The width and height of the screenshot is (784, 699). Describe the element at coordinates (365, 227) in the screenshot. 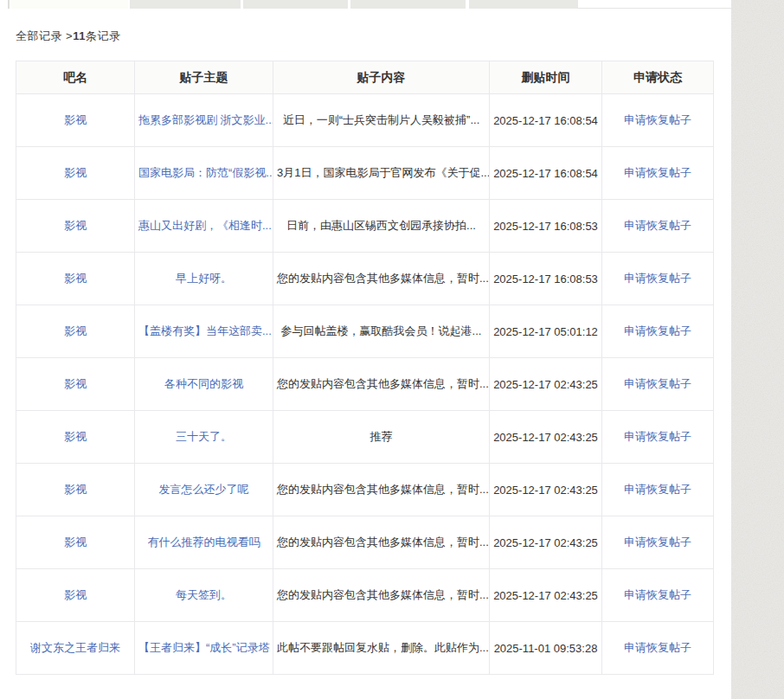

I see `table-row: 影视惠山又出好剧，《相逢时...日前，由惠山区锡西文创园承接协拍...2025-…` at that location.